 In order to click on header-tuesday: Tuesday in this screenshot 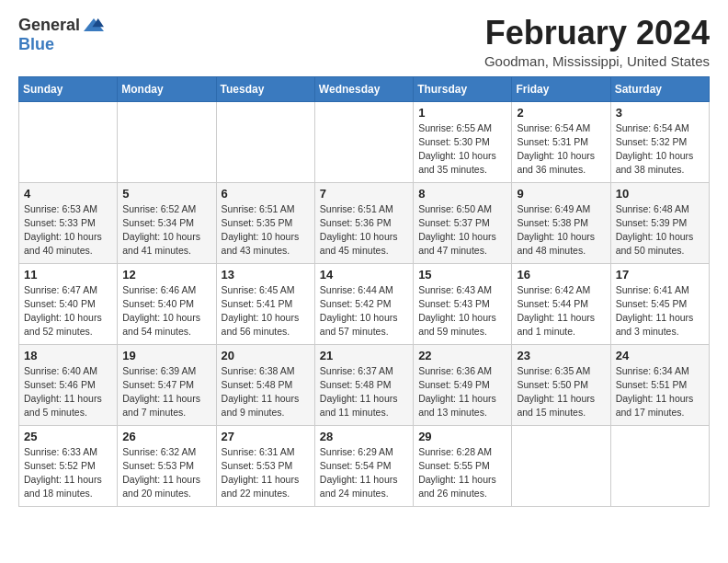, I will do `click(265, 88)`.